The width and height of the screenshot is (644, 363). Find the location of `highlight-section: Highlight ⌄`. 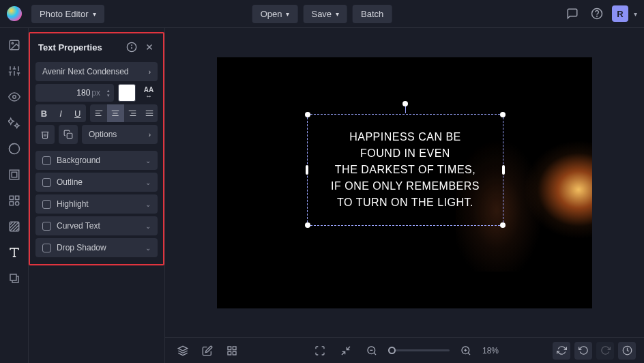

highlight-section: Highlight ⌄ is located at coordinates (97, 204).